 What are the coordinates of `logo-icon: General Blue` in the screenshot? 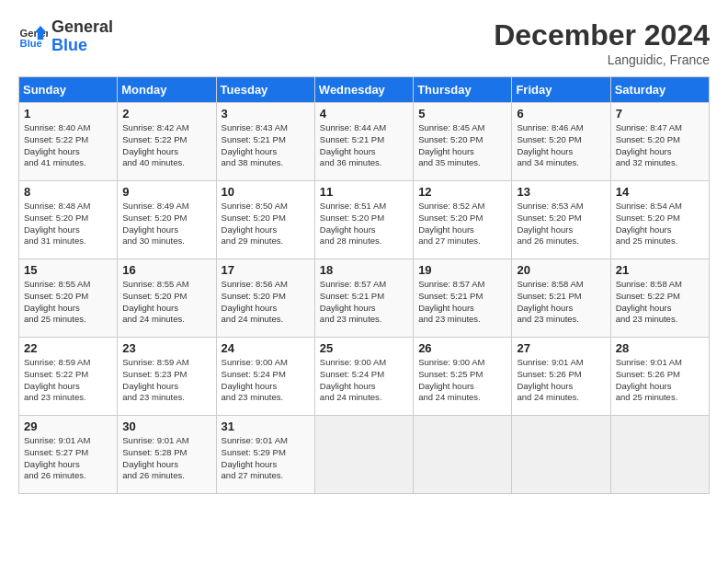 It's located at (33, 37).